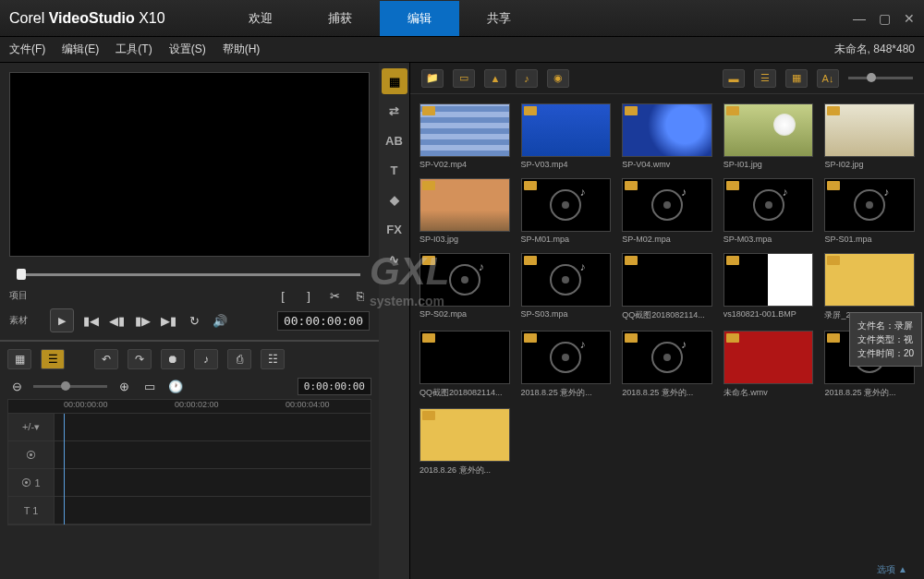 The image size is (924, 579). What do you see at coordinates (19, 359) in the screenshot?
I see `storyboard-view-button: ▦` at bounding box center [19, 359].